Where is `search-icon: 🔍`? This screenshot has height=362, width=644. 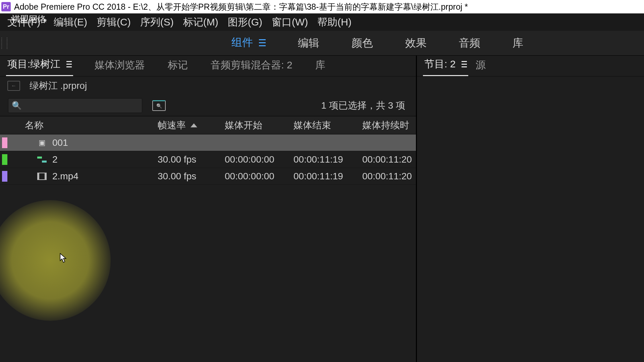 search-icon: 🔍 is located at coordinates (17, 106).